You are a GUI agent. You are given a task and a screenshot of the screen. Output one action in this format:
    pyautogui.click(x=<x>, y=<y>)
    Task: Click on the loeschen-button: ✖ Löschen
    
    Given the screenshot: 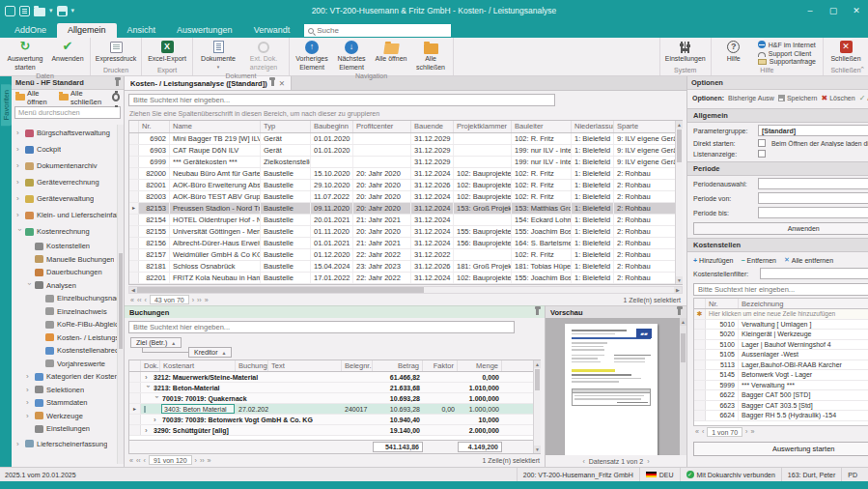 What is the action you would take?
    pyautogui.click(x=838, y=99)
    